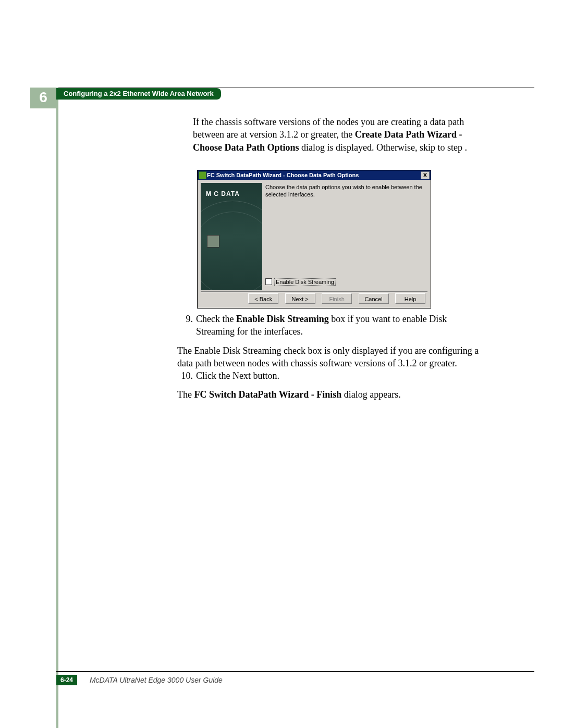  I want to click on dialog-separator, so click(314, 292).